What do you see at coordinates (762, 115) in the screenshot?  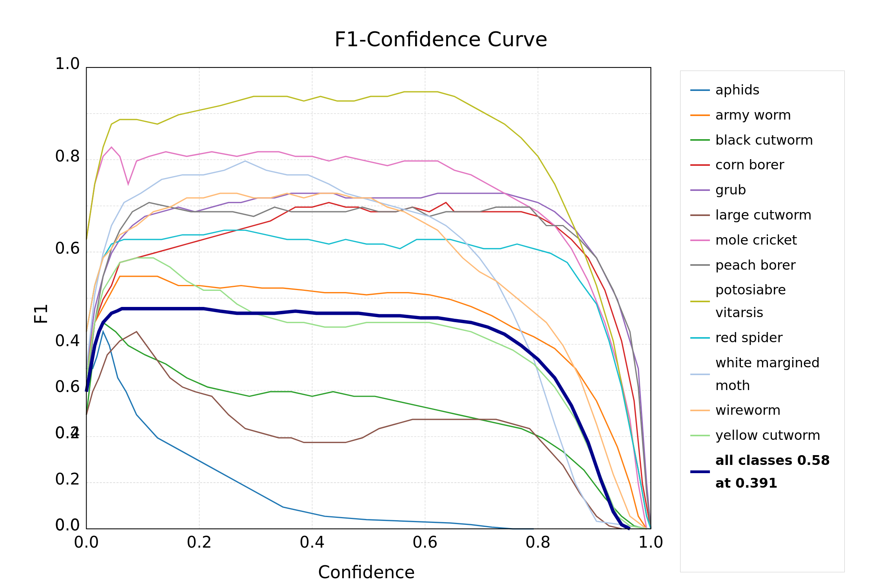 I see `legend-item: army worm` at bounding box center [762, 115].